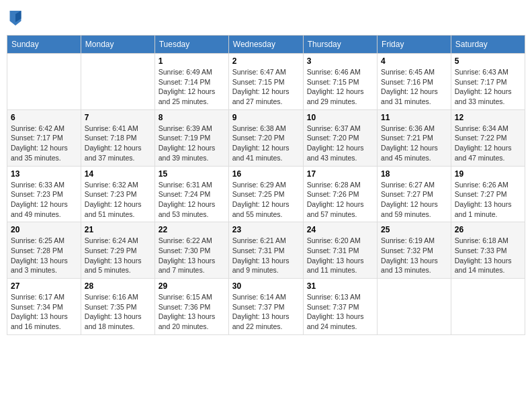  Describe the element at coordinates (191, 44) in the screenshot. I see `day-header-tuesday: Tuesday` at that location.